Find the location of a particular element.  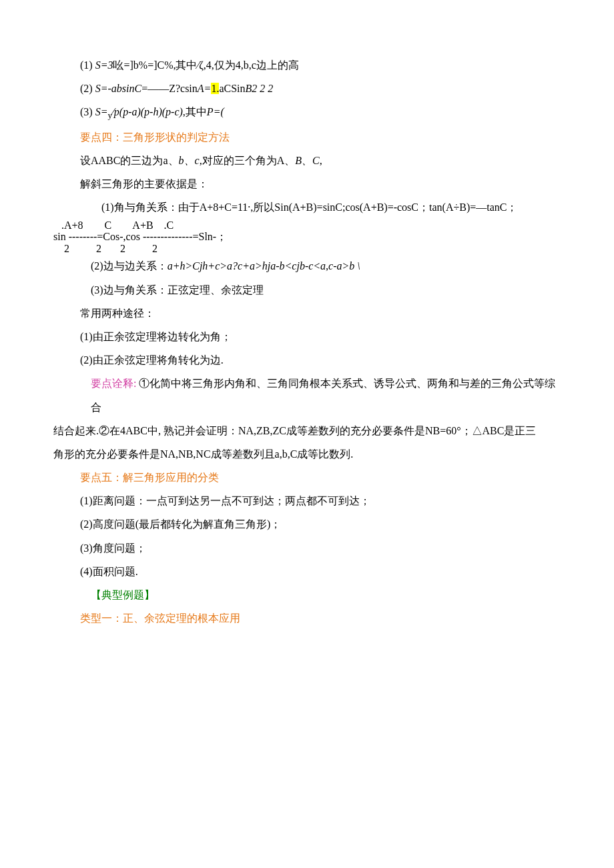

body: a+h>Cjh+c>a?c+a>hja-b<cjb-c<a,c-a>b \ is located at coordinates (264, 266).